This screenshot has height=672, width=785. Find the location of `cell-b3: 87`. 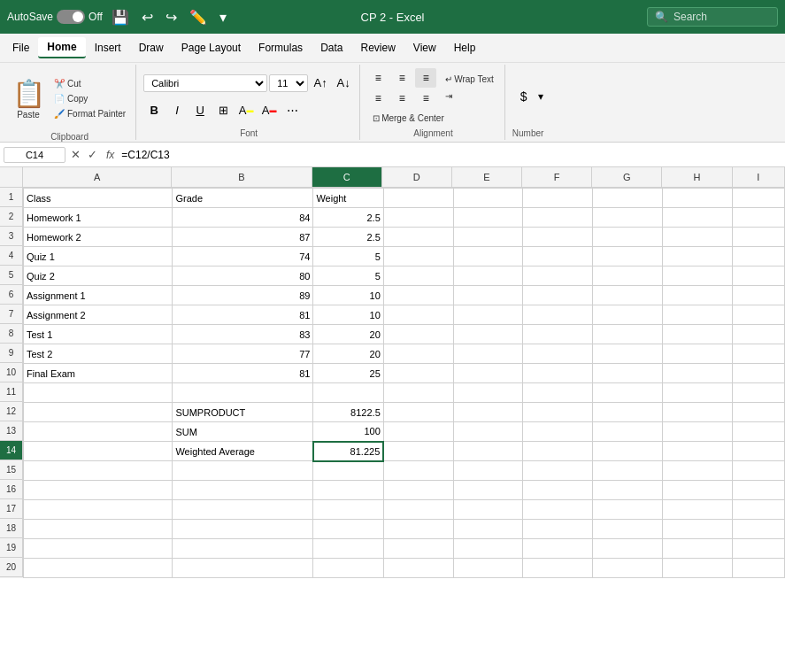

cell-b3: 87 is located at coordinates (242, 237).